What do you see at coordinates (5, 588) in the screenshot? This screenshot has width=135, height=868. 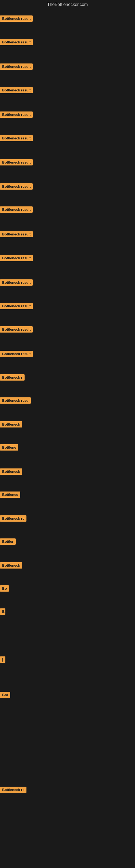 I see `bottleneck-badge: Bo` at bounding box center [5, 588].